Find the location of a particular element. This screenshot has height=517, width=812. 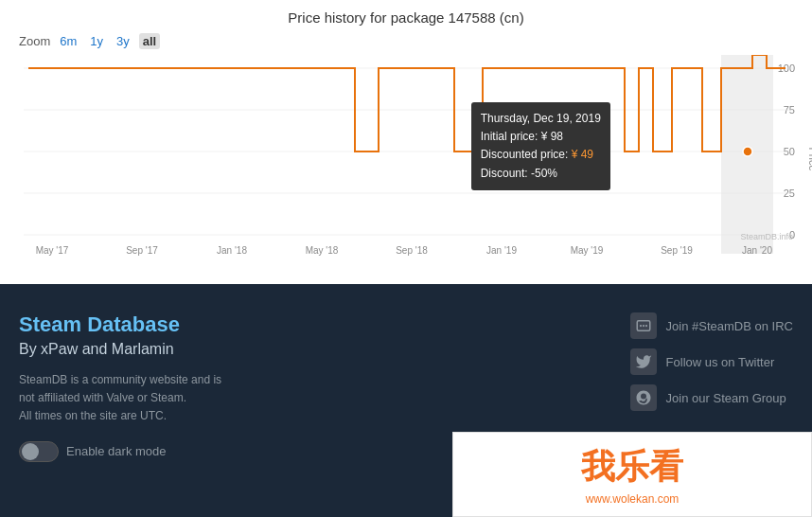

svg-text: Jan '20 is located at coordinates (757, 250).